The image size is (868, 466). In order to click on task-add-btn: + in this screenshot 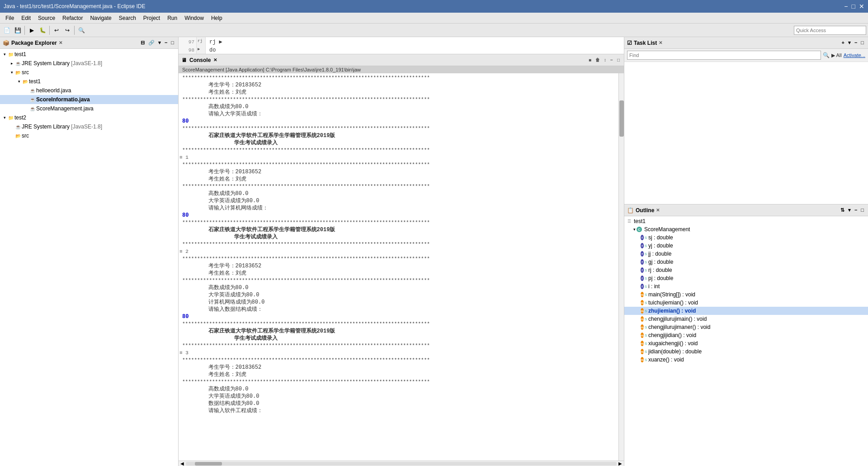, I will do `click(843, 43)`.